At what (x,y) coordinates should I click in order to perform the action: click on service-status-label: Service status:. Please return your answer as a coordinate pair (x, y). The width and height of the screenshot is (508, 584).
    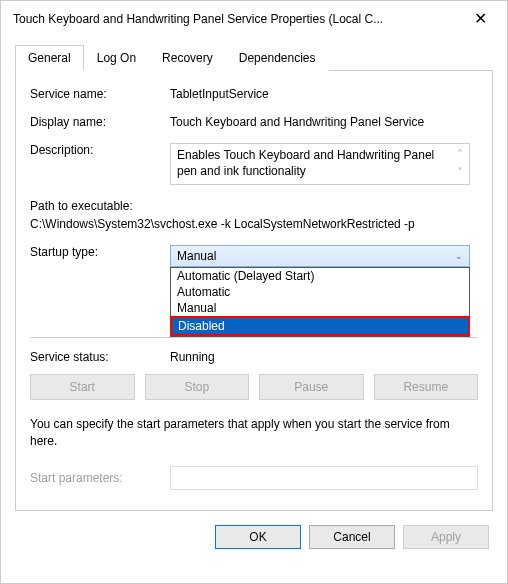
    Looking at the image, I should click on (100, 357).